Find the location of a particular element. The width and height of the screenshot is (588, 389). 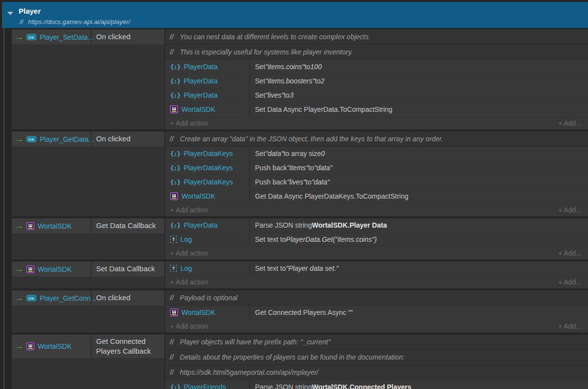

condition-text: Get Data Callback is located at coordinates (128, 226).